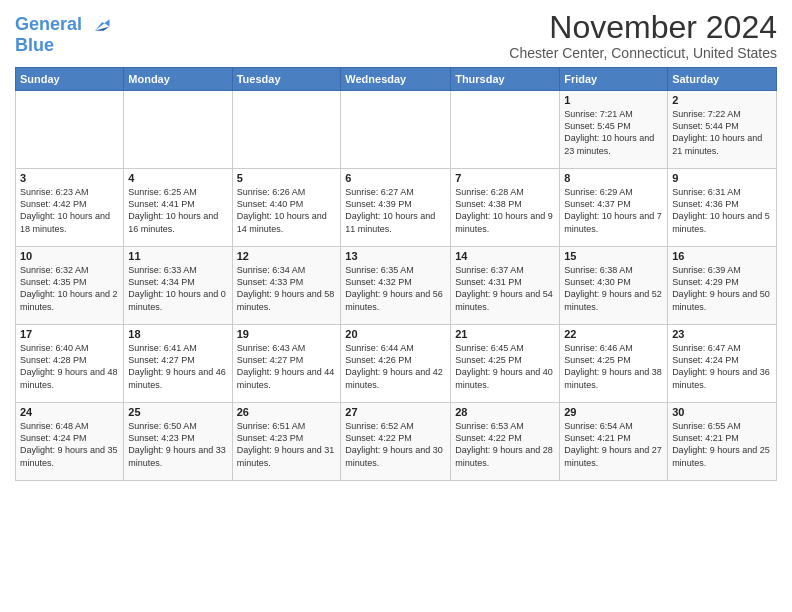 This screenshot has height=612, width=792. I want to click on day-number: 7, so click(505, 178).